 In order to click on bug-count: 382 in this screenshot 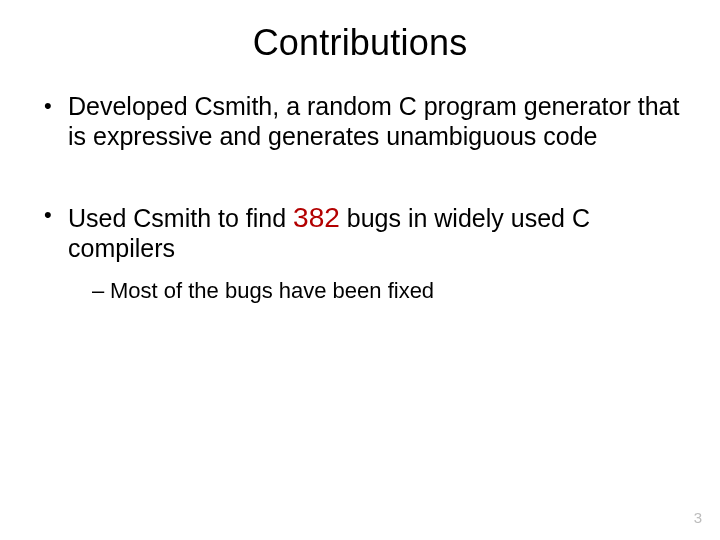, I will do `click(316, 218)`.